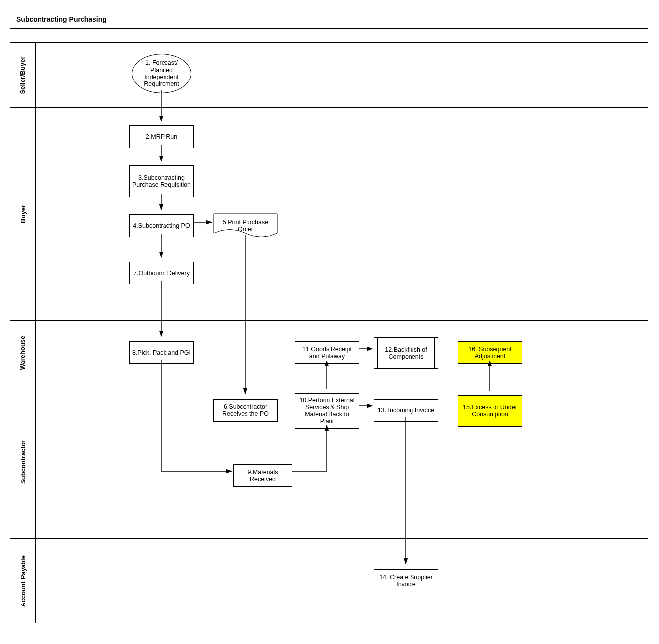 Image resolution: width=659 pixels, height=644 pixels. What do you see at coordinates (329, 20) in the screenshot?
I see `diagram-title: Subcontracting Purchasing` at bounding box center [329, 20].